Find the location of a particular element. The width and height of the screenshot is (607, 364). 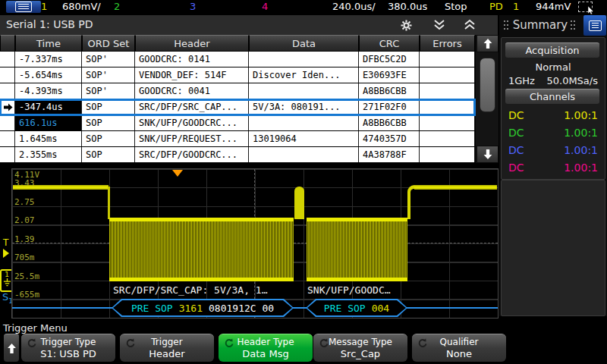

sidebar-title: Summary is located at coordinates (540, 25).